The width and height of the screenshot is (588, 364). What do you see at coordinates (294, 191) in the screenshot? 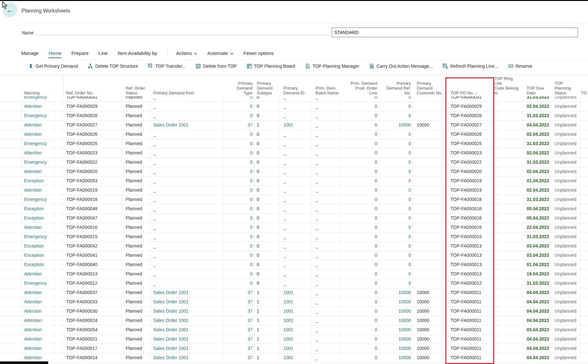
I see `table-row: AttentionTOP-FA000019Planned_00__00TOP-F…` at bounding box center [294, 191].